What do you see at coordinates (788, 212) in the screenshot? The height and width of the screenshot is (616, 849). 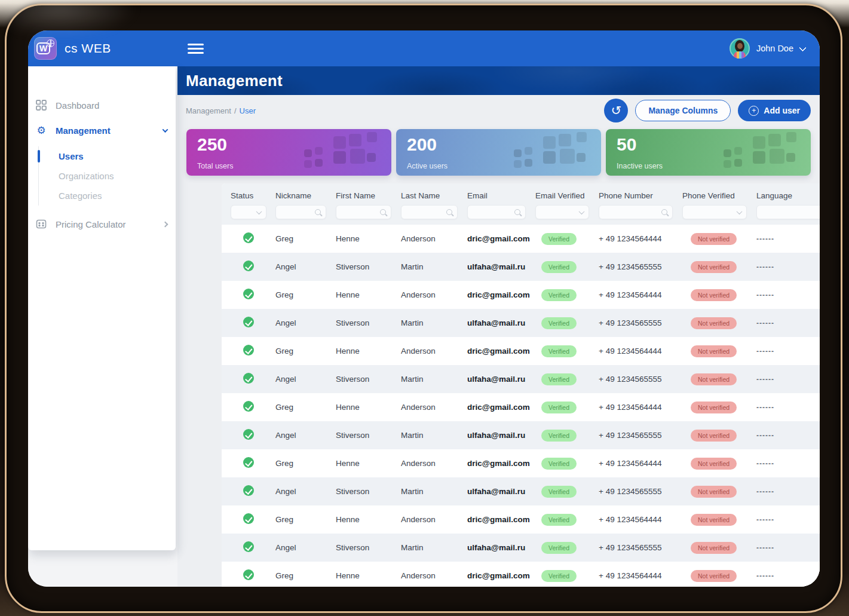 I see `filter-language-input` at bounding box center [788, 212].